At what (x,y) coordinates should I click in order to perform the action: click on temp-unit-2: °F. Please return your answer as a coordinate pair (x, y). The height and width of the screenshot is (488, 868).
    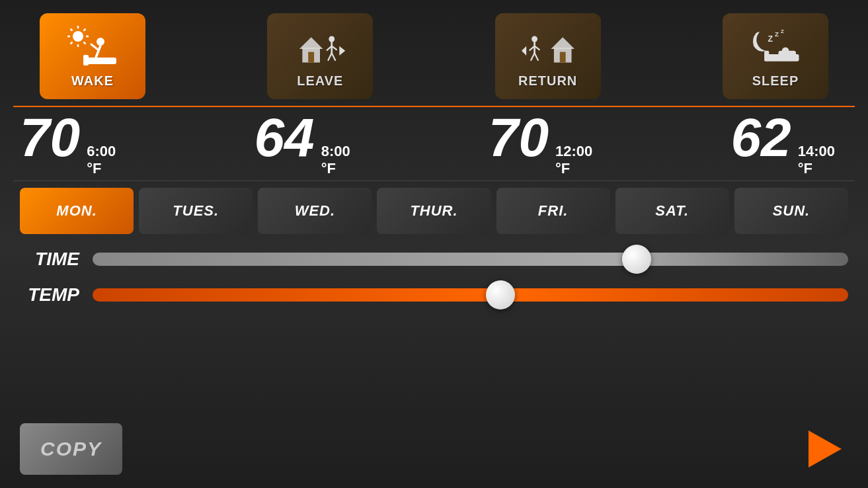
    Looking at the image, I should click on (563, 169).